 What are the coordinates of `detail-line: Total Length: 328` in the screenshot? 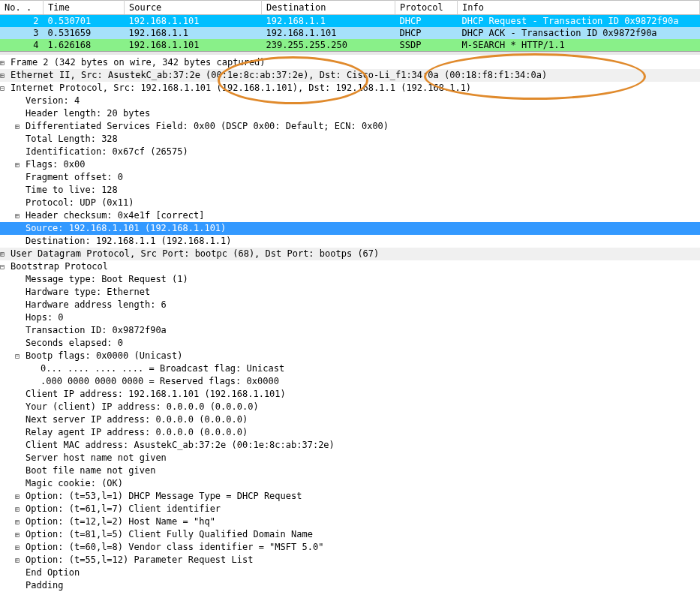 It's located at (350, 140).